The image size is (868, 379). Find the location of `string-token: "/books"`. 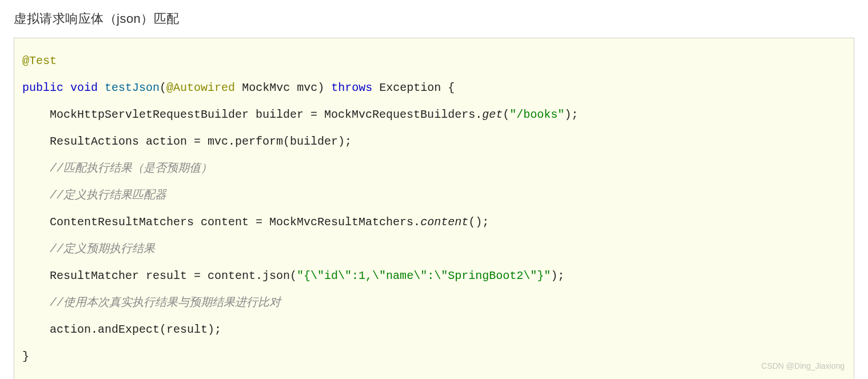

string-token: "/books" is located at coordinates (537, 114).